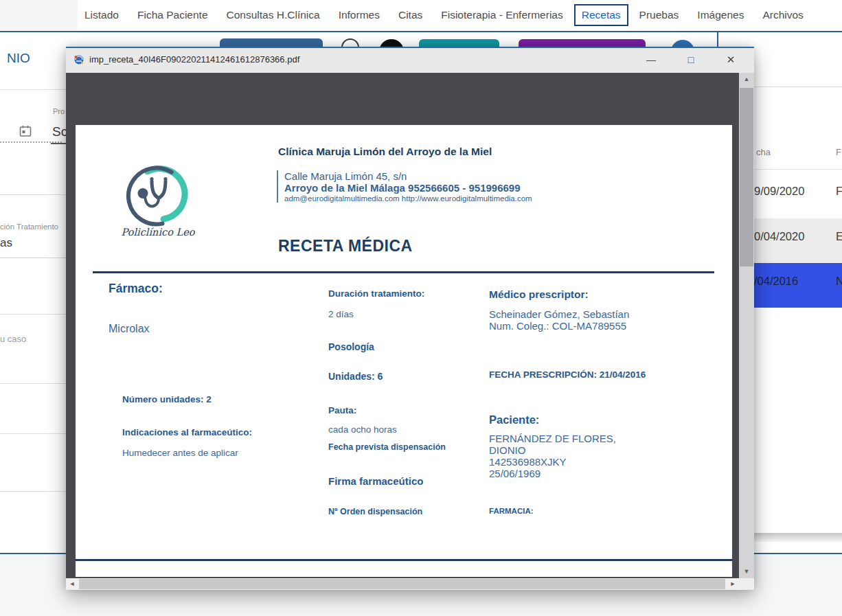  Describe the element at coordinates (273, 15) in the screenshot. I see `tab-consultas-hclinica: Consultas H.Clínica` at that location.